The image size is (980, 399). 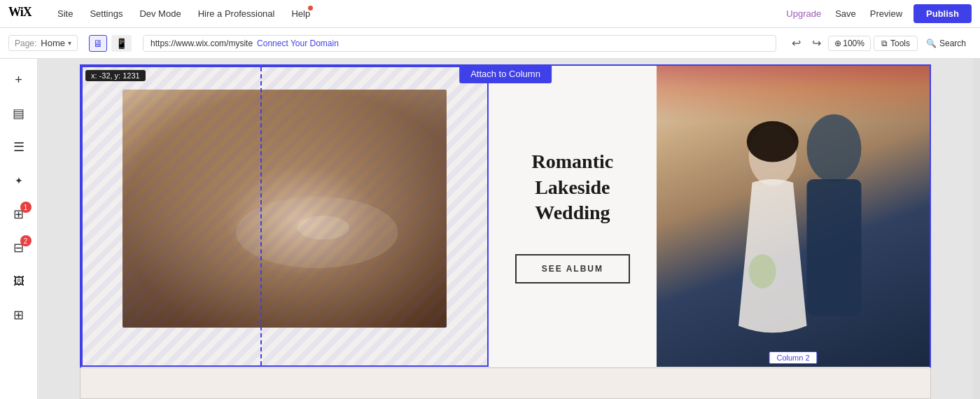 What do you see at coordinates (25, 43) in the screenshot?
I see `page-label: Page:` at bounding box center [25, 43].